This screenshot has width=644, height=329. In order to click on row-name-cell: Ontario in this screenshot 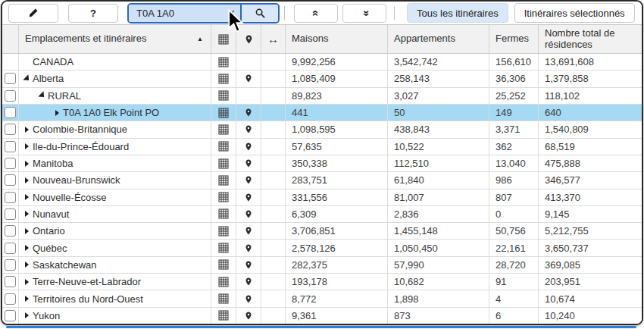, I will do `click(115, 230)`.